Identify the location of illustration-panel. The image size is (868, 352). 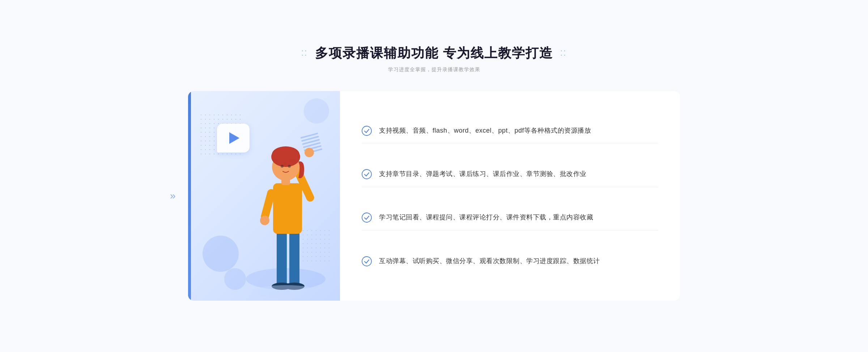
(264, 196).